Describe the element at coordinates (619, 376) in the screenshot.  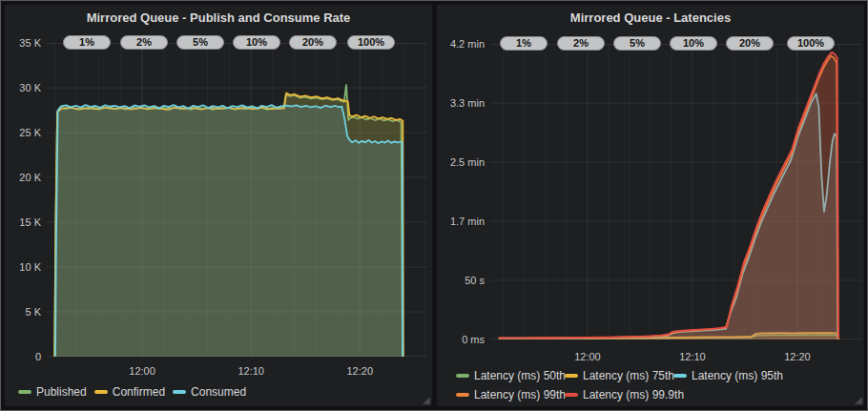
I see `legend-row: Latency (ms) 50thLatency (ms) 75thLatenc…` at that location.